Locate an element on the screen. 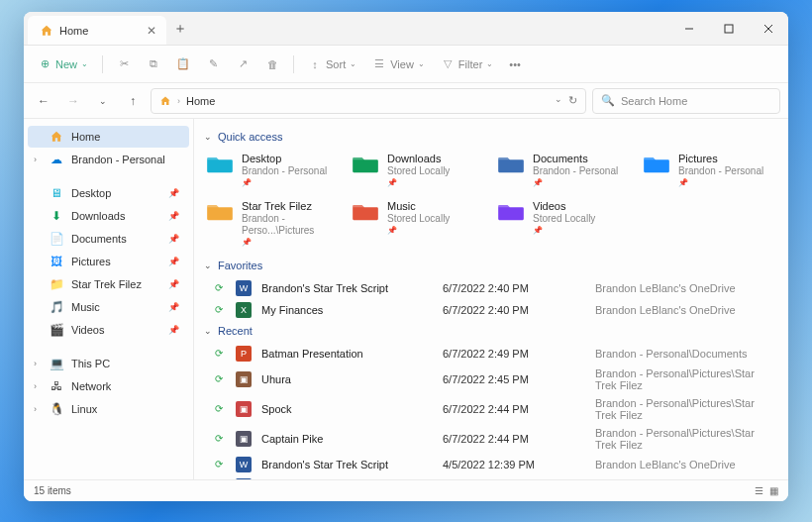  qa-location: Brandon - Perso...\Pictures is located at coordinates (289, 225).